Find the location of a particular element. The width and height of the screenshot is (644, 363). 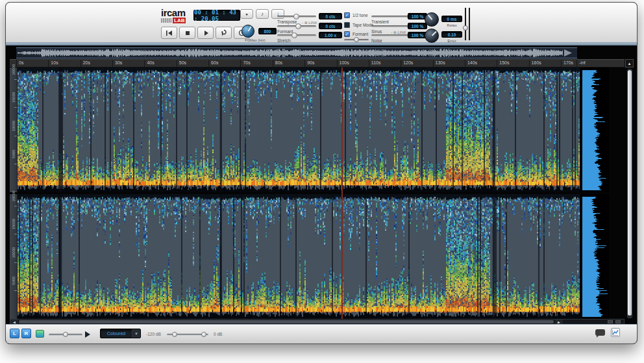

rewind-icon is located at coordinates (169, 33).